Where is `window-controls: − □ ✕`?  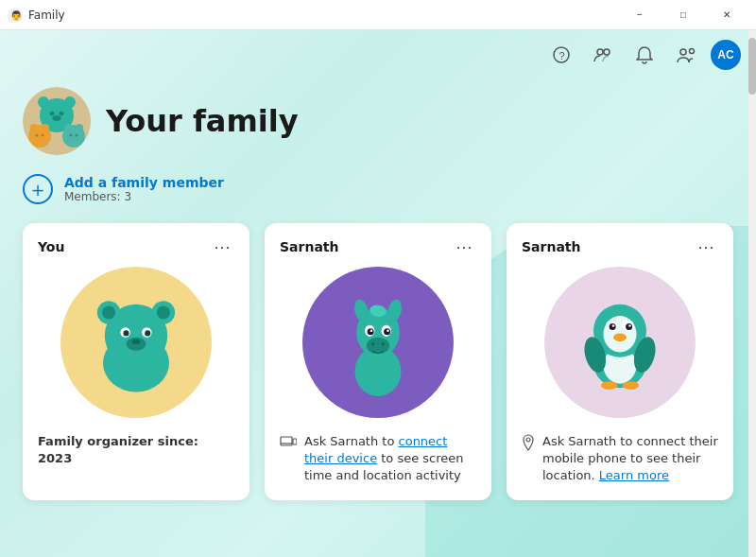
window-controls: − □ ✕ is located at coordinates (683, 15).